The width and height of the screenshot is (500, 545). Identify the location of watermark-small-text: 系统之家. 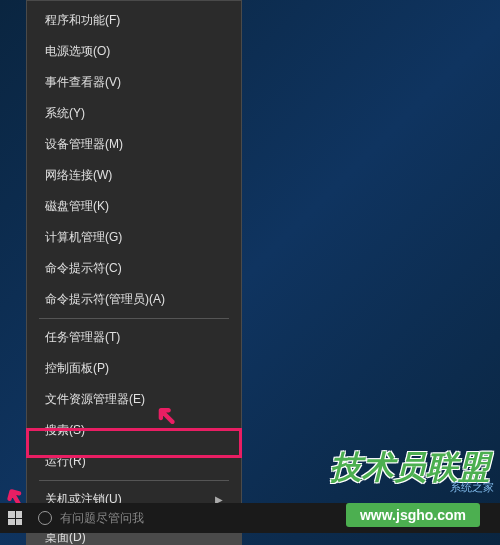
(472, 488).